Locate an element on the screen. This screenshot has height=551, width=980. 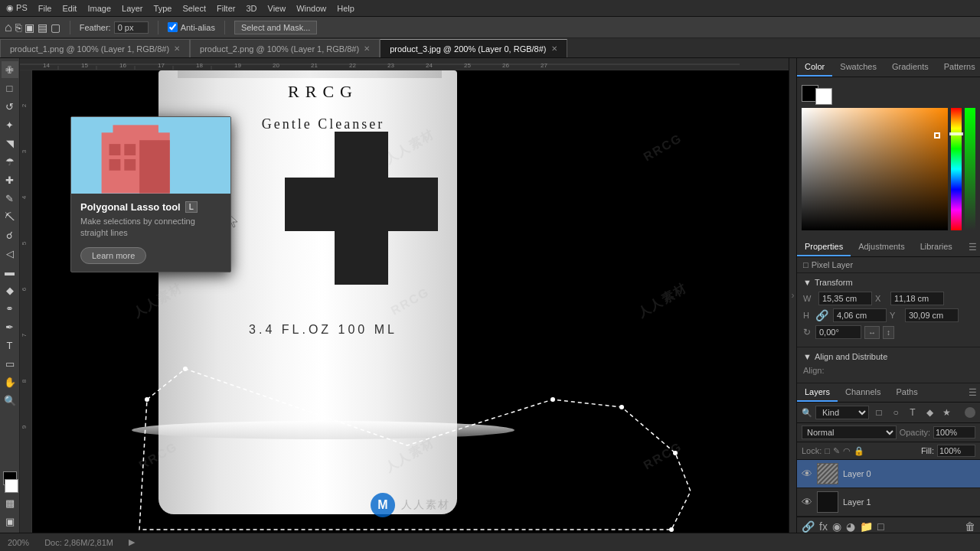
tab-adjustments: Adjustments is located at coordinates (882, 247).